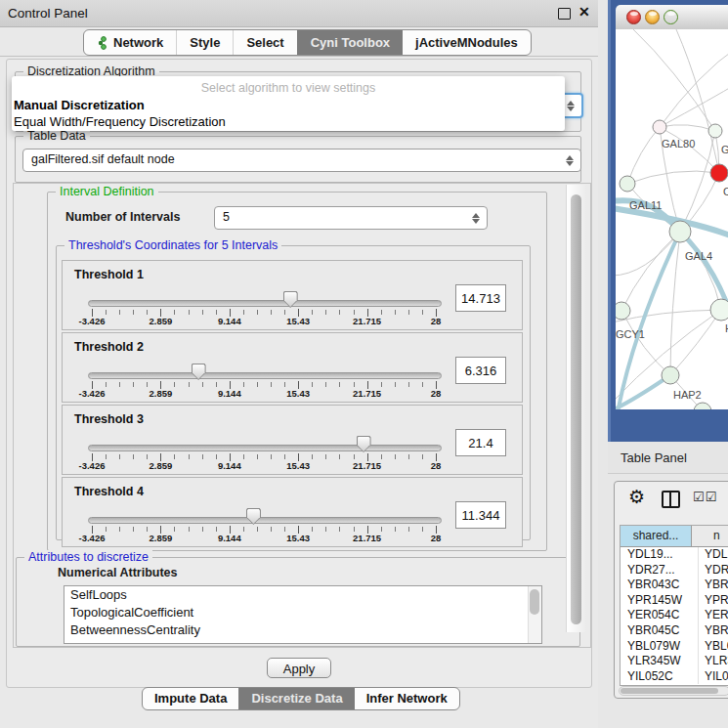 The image size is (728, 728). What do you see at coordinates (161, 393) in the screenshot?
I see `tick-label: 2.859` at bounding box center [161, 393].